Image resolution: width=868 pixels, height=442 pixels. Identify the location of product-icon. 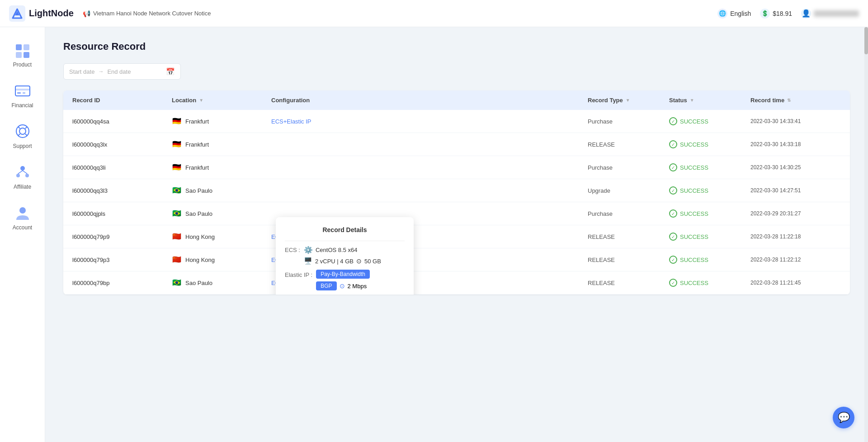
(23, 50).